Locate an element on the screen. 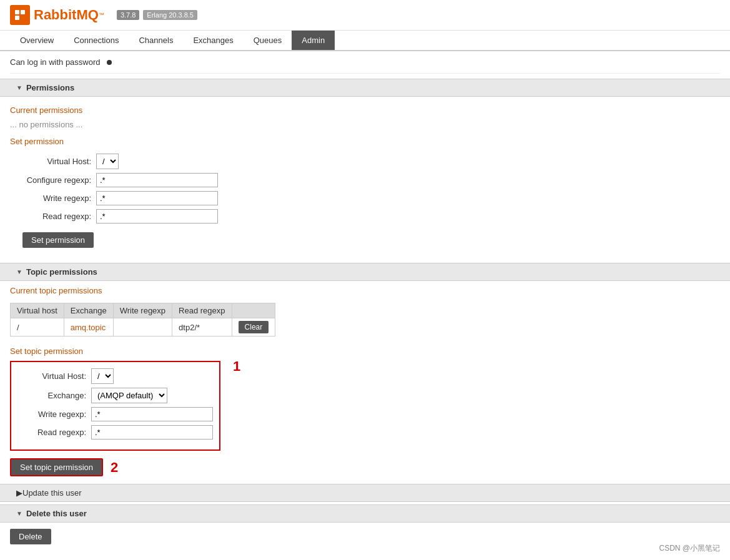 Image resolution: width=730 pixels, height=560 pixels. can-login-dot is located at coordinates (109, 62).